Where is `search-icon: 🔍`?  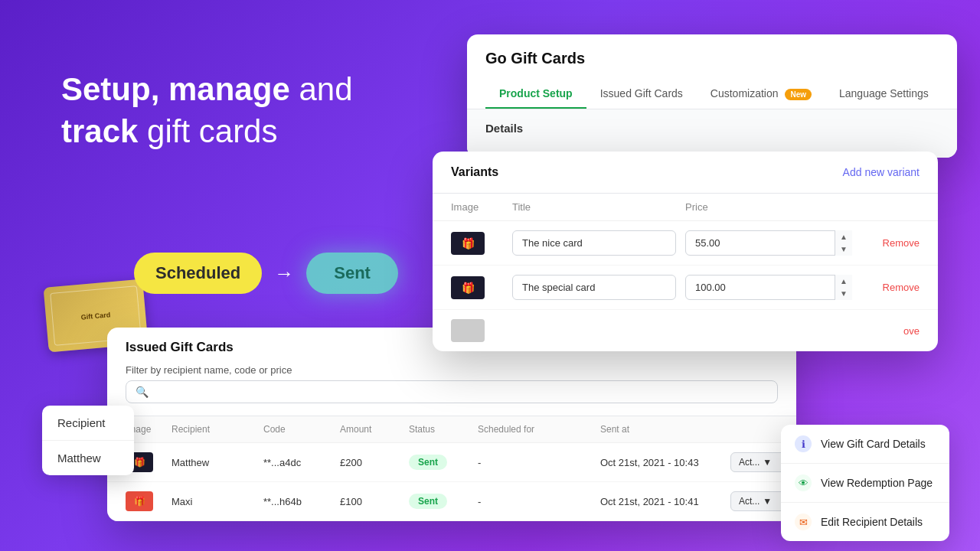 search-icon: 🔍 is located at coordinates (142, 392).